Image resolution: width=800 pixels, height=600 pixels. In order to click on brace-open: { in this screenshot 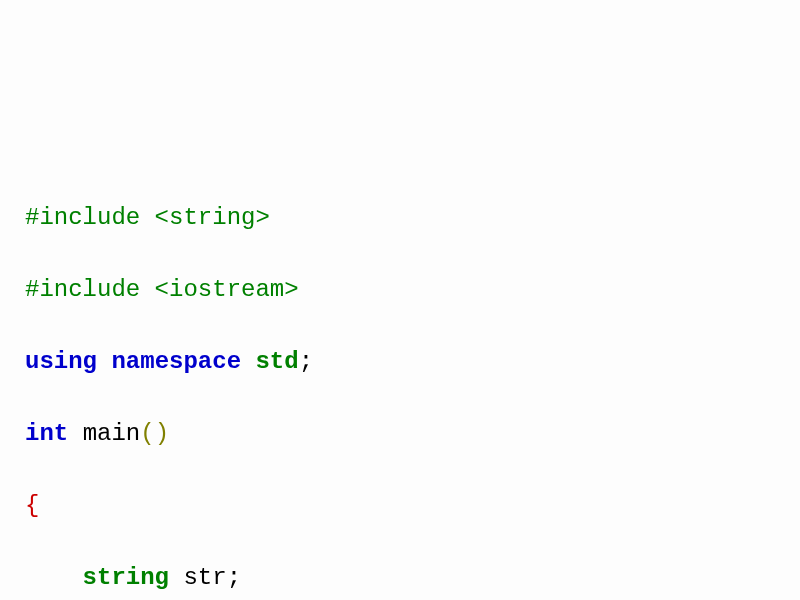, I will do `click(32, 506)`.